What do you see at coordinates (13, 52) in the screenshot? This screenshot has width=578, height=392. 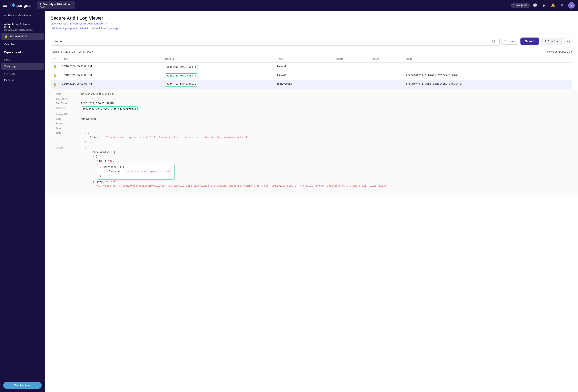 I see `sidebar-item-label: Explore the API` at bounding box center [13, 52].